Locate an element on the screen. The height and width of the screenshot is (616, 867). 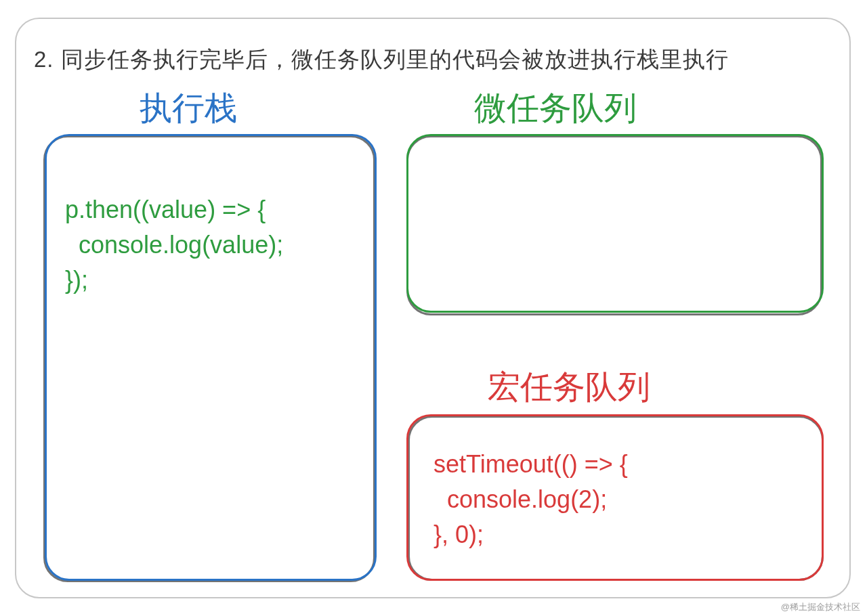
step-title: 2. 同步任务执行完毕后，微任务队列里的代码会被放进执行栈里执行 is located at coordinates (381, 60).